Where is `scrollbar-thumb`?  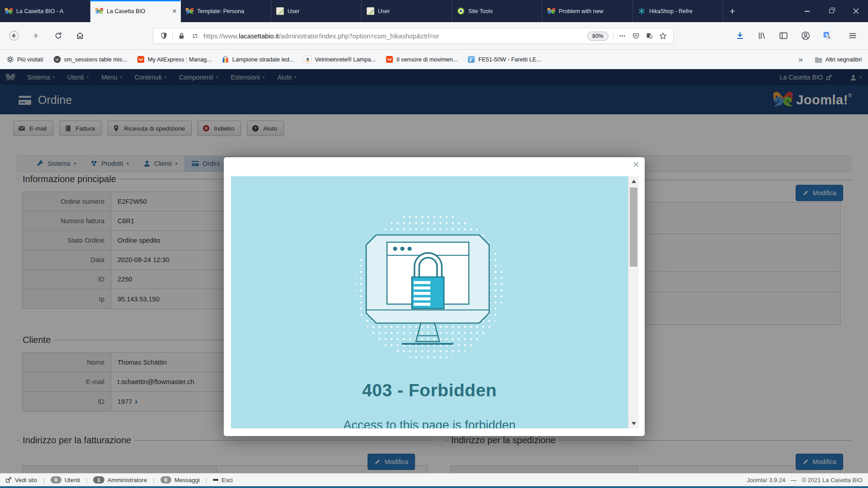 scrollbar-thumb is located at coordinates (634, 227).